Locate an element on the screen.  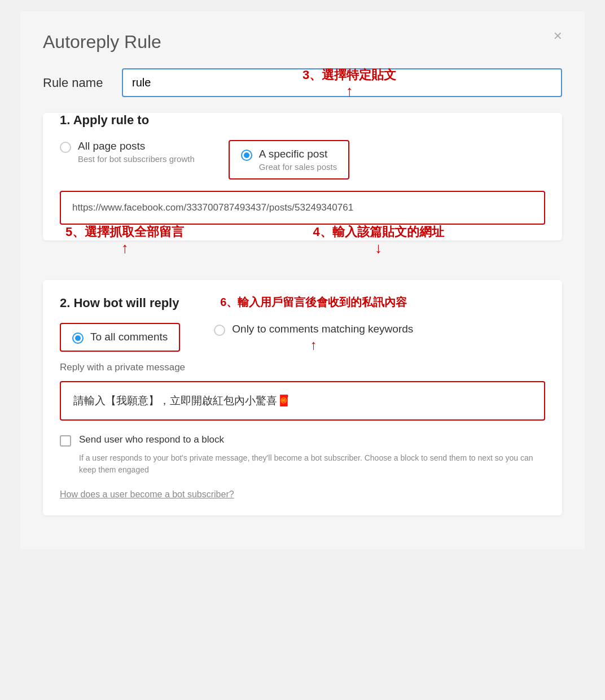
annotation-4-arrow: ↓ is located at coordinates (378, 248).